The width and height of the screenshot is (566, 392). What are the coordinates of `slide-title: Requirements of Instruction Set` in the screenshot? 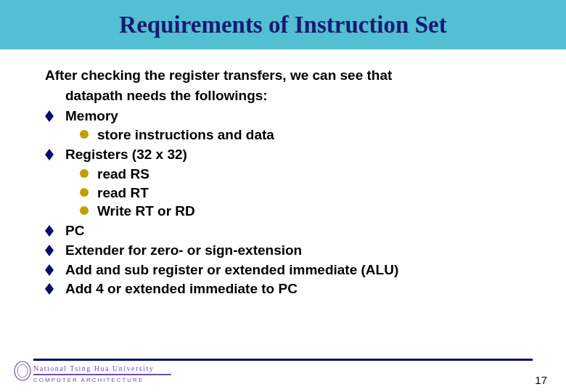 It's located at (283, 25).